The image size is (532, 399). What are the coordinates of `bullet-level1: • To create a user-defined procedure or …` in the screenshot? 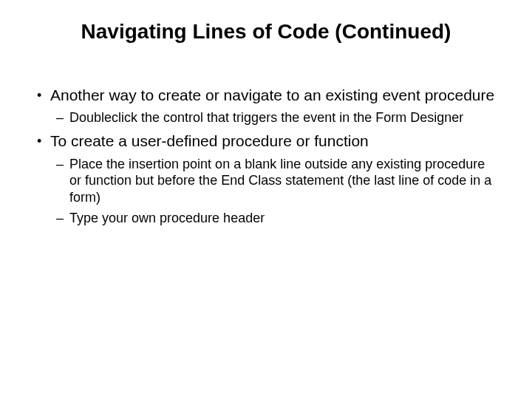 It's located at (266, 141).